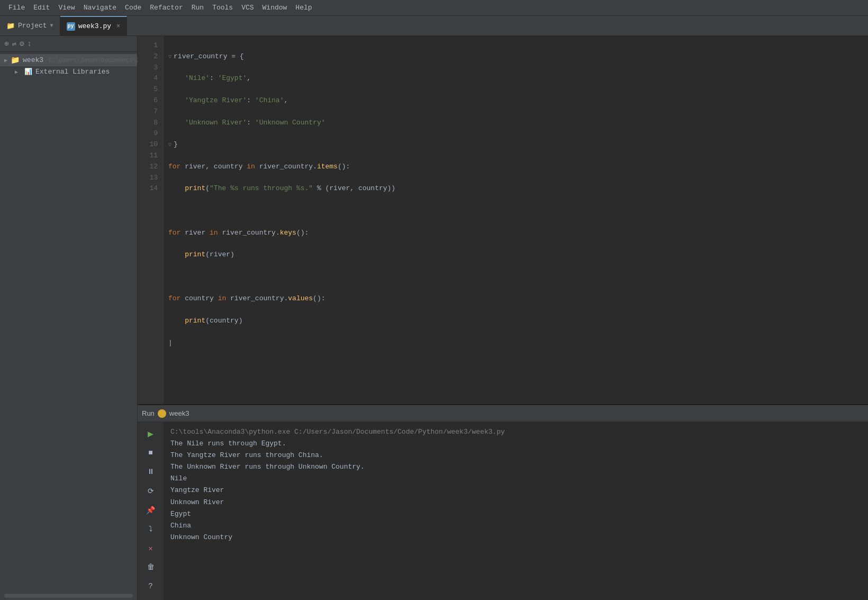 Image resolution: width=868 pixels, height=600 pixels. What do you see at coordinates (29, 72) in the screenshot?
I see `library-icon: 📊` at bounding box center [29, 72].